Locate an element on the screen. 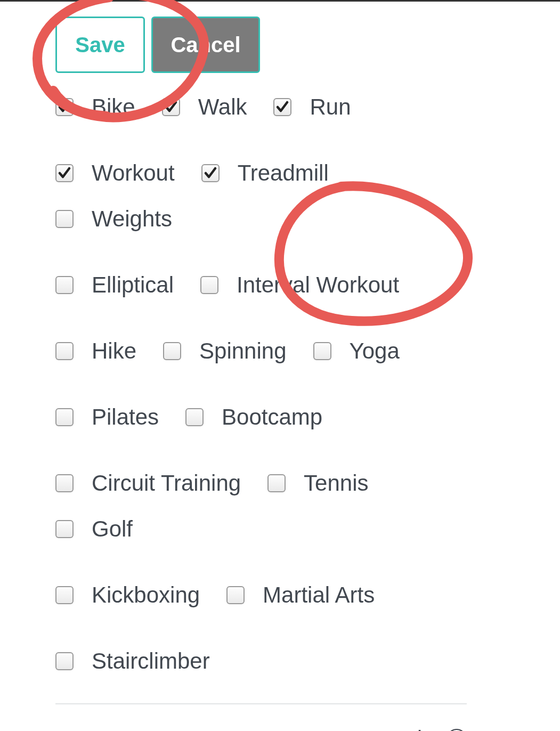  interval-workout-label: INTERVAL WORKOUT is located at coordinates (167, 729).